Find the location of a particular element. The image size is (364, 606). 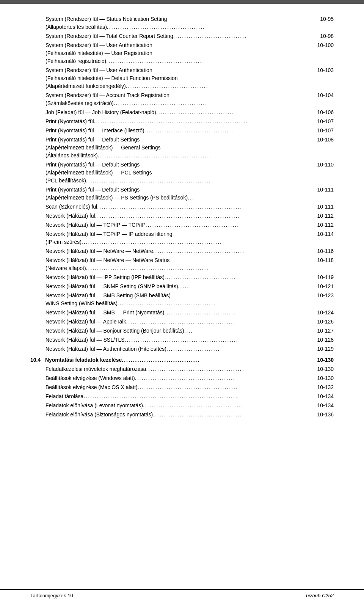

entry-page-18: 10-119 is located at coordinates (325, 278).